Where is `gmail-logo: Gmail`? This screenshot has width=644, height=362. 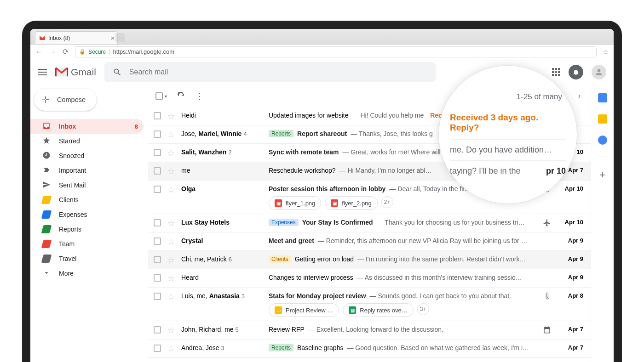 gmail-logo: Gmail is located at coordinates (75, 72).